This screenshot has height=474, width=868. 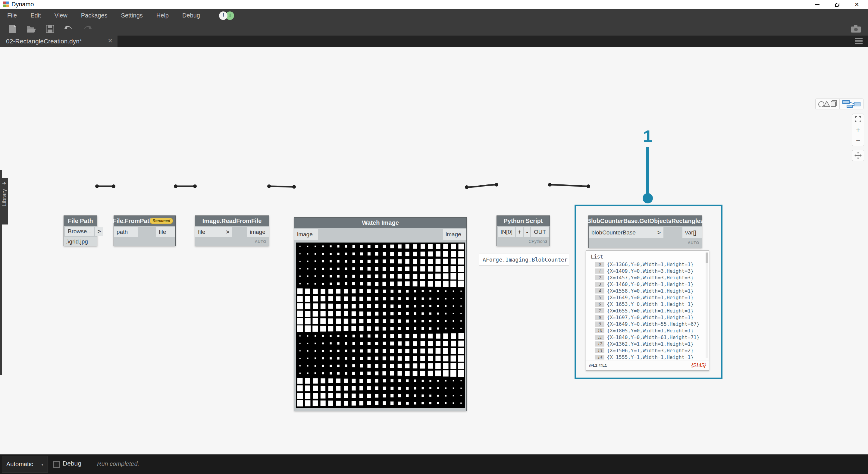 What do you see at coordinates (600, 278) in the screenshot?
I see `list-index: 2` at bounding box center [600, 278].